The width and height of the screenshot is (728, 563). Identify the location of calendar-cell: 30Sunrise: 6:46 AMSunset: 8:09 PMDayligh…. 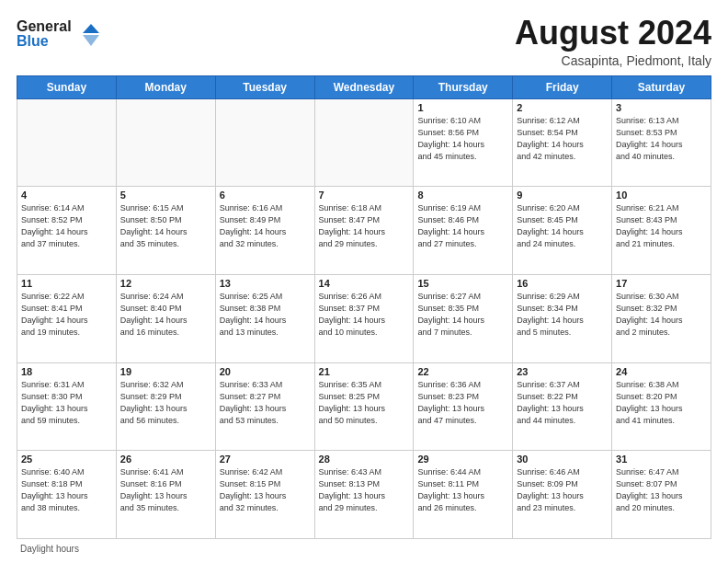
(563, 495).